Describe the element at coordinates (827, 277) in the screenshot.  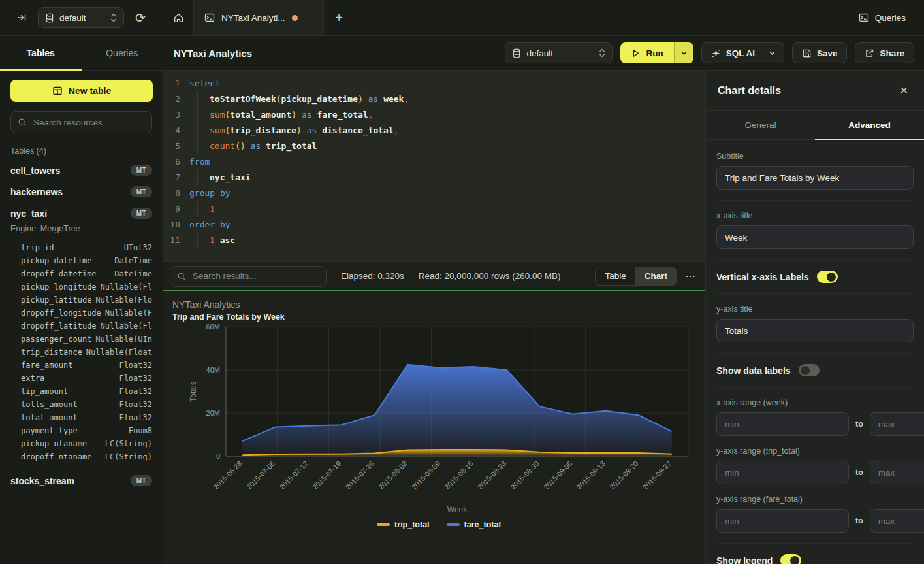
I see `vertical-labels-toggle` at that location.